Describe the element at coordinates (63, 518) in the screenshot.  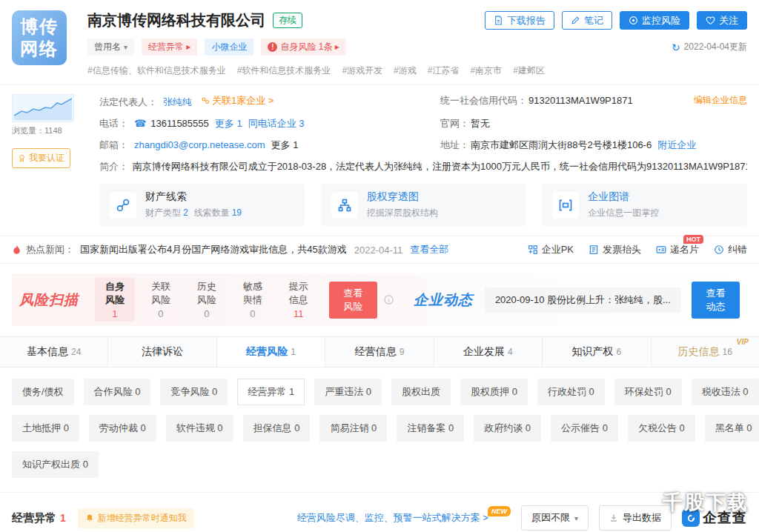
I see `section-count: 1` at that location.